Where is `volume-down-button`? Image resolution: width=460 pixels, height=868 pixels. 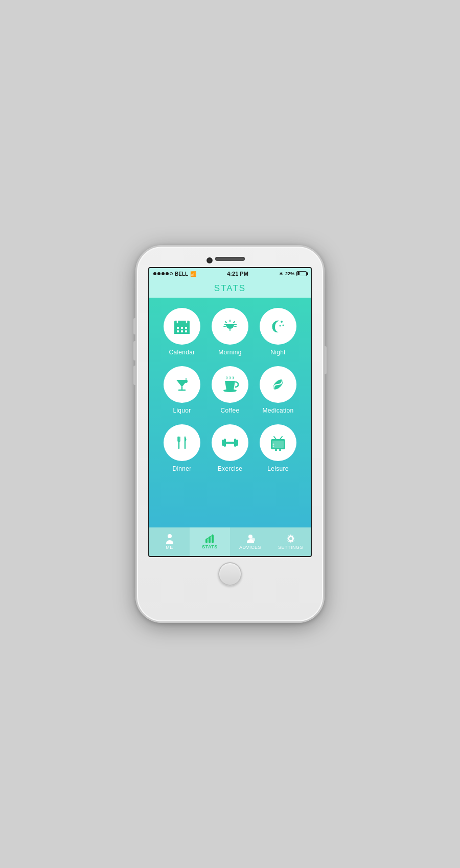
volume-down-button is located at coordinates (135, 375).